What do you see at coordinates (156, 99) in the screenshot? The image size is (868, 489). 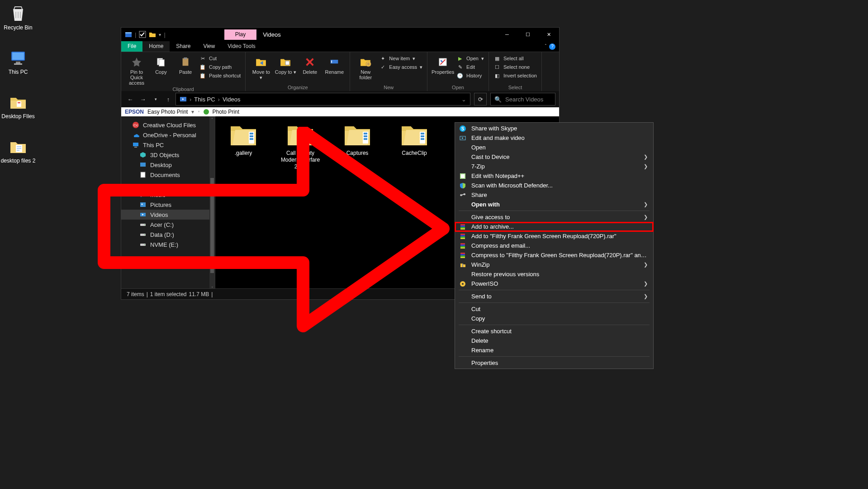 I see `nav-recent-dropdown: ▾` at bounding box center [156, 99].